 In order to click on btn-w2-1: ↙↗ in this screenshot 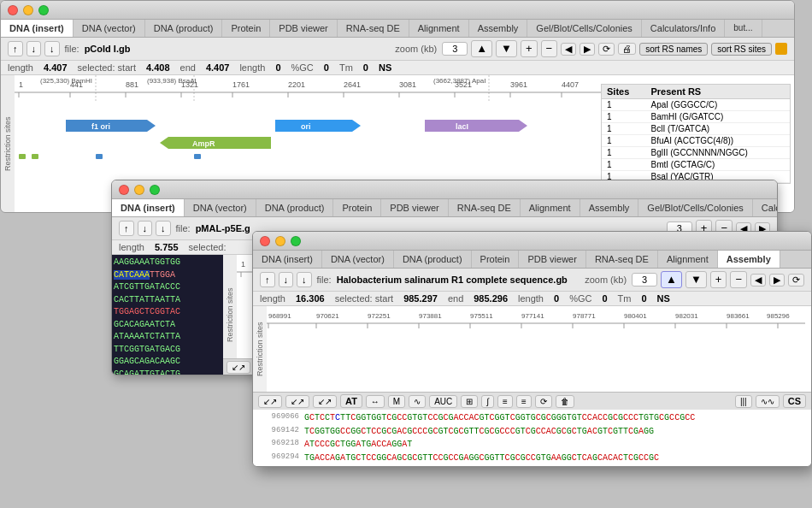, I will do `click(238, 368)`.